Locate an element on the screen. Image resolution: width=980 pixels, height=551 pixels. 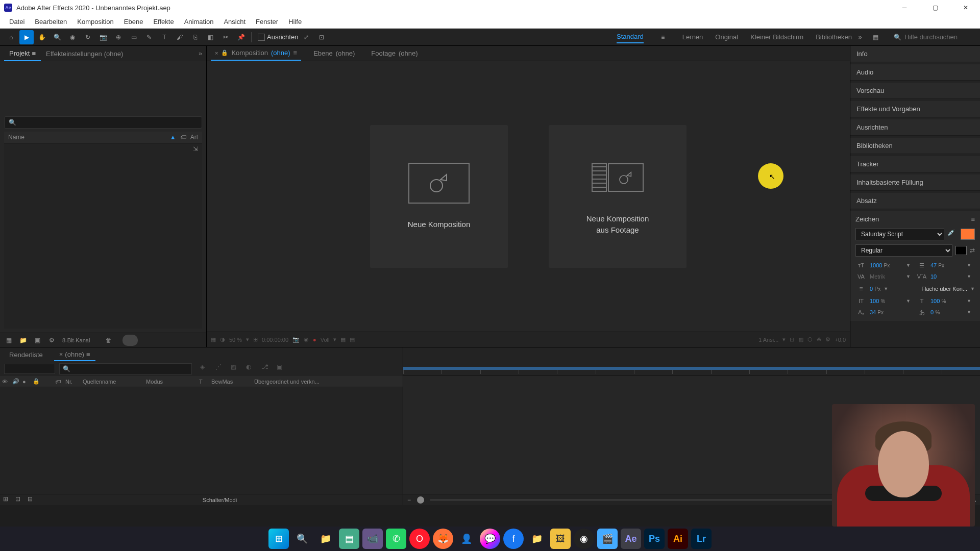
workspace-lernen: Lernen is located at coordinates (693, 37).